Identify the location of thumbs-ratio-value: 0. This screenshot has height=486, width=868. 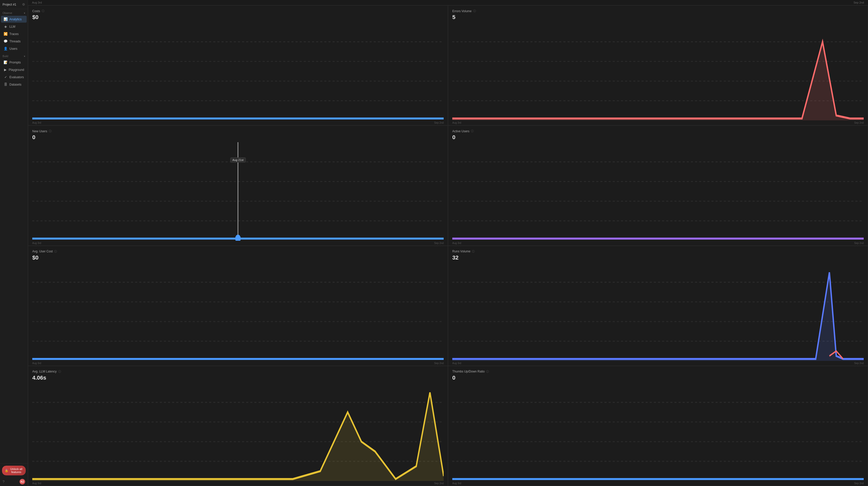
(658, 378).